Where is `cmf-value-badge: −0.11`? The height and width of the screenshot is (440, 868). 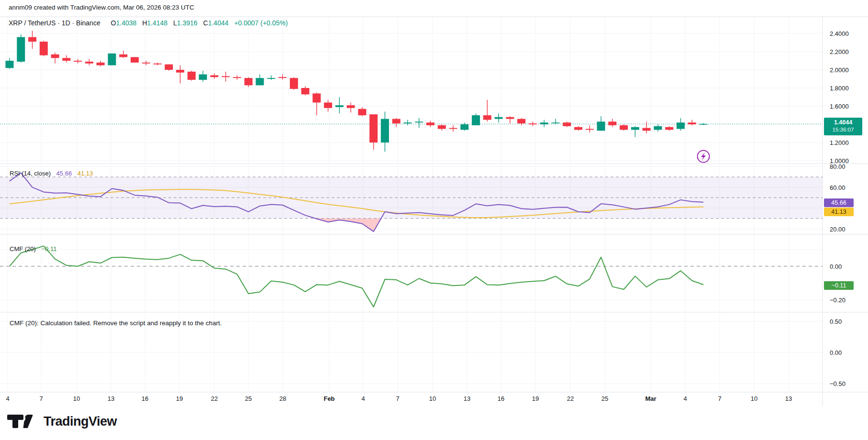
cmf-value-badge: −0.11 is located at coordinates (839, 286).